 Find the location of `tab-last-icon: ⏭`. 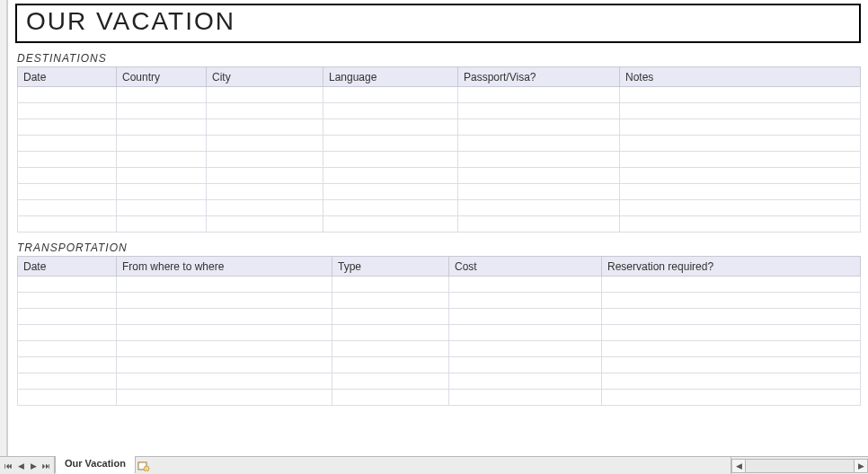

tab-last-icon: ⏭ is located at coordinates (46, 466).